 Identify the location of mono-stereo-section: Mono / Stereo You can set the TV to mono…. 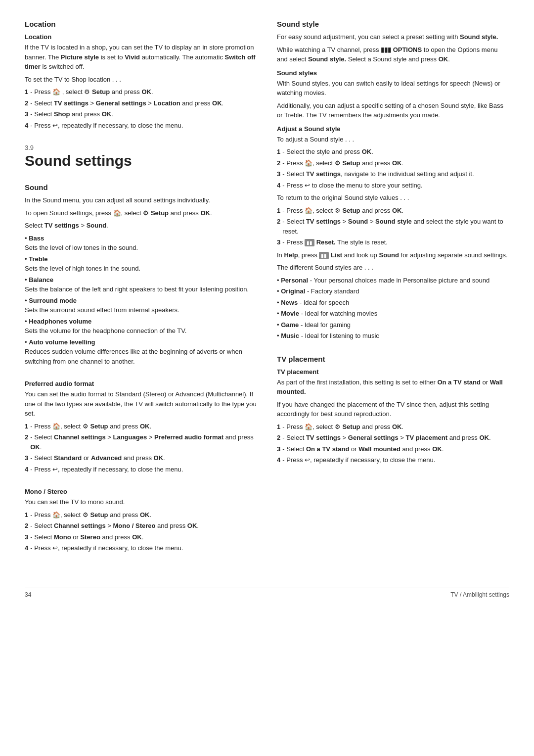
(141, 520).